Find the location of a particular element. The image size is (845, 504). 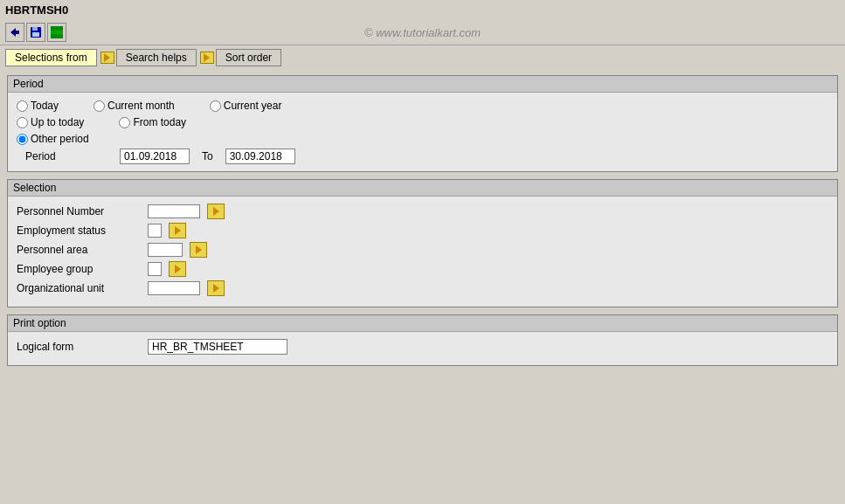

radio-current-month-input is located at coordinates (100, 107).